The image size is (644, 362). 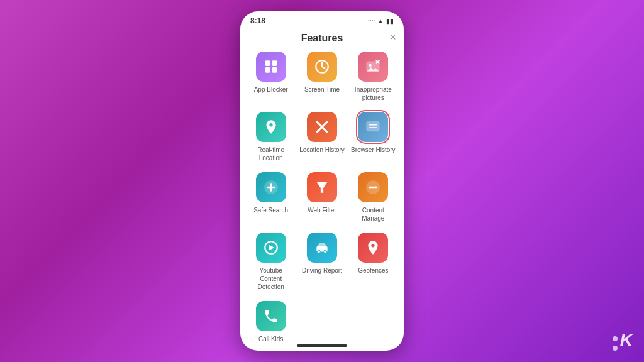 I want to click on feature-label-safe-search: Safe Search, so click(x=270, y=210).